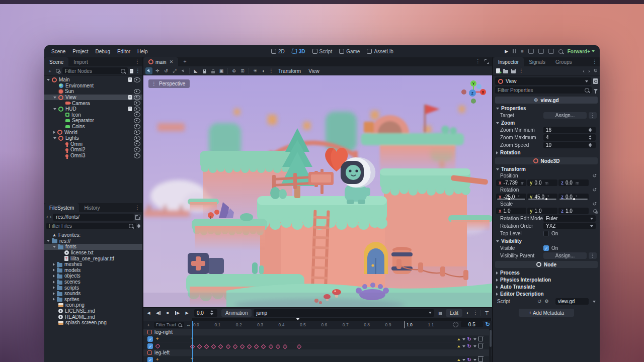 The height and width of the screenshot is (362, 644). What do you see at coordinates (473, 92) in the screenshot?
I see `view-axis-gizmo: Y X Z` at bounding box center [473, 92].